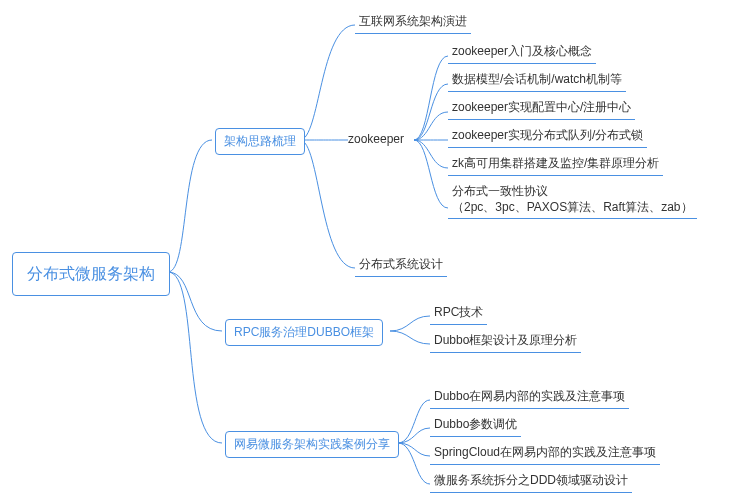 This screenshot has height=500, width=755. Describe the element at coordinates (476, 426) in the screenshot. I see `leaf-dubbo-tuning: Dubbo参数调优` at that location.